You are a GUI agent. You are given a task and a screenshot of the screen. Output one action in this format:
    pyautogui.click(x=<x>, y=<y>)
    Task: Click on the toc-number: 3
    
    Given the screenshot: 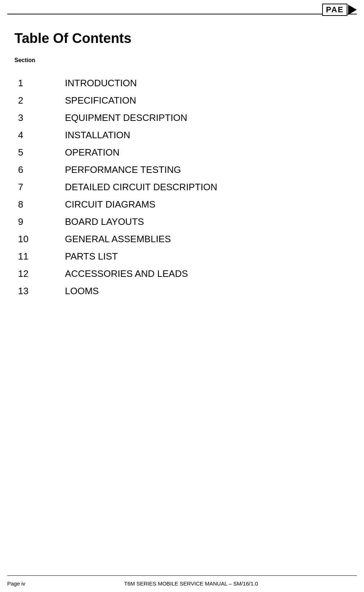 What is the action you would take?
    pyautogui.click(x=29, y=118)
    